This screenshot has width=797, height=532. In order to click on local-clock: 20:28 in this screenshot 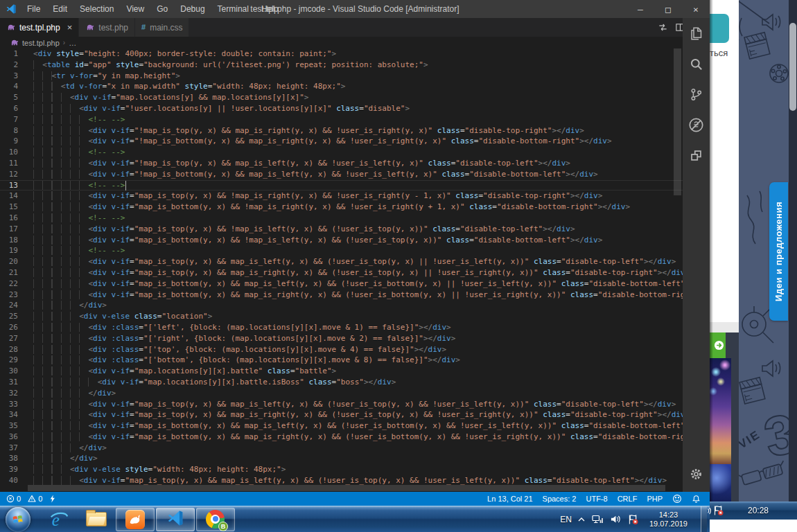, I will do `click(758, 511)`.